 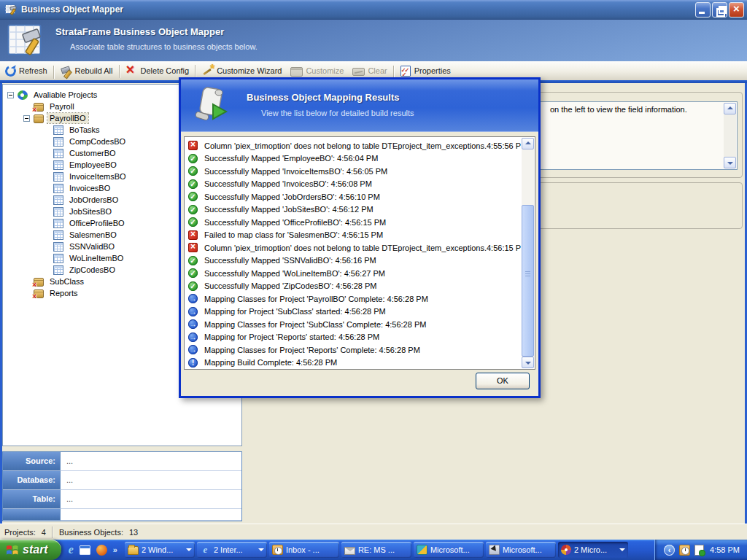 I want to click on toolbar-button-label: Rebuild All, so click(x=94, y=71).